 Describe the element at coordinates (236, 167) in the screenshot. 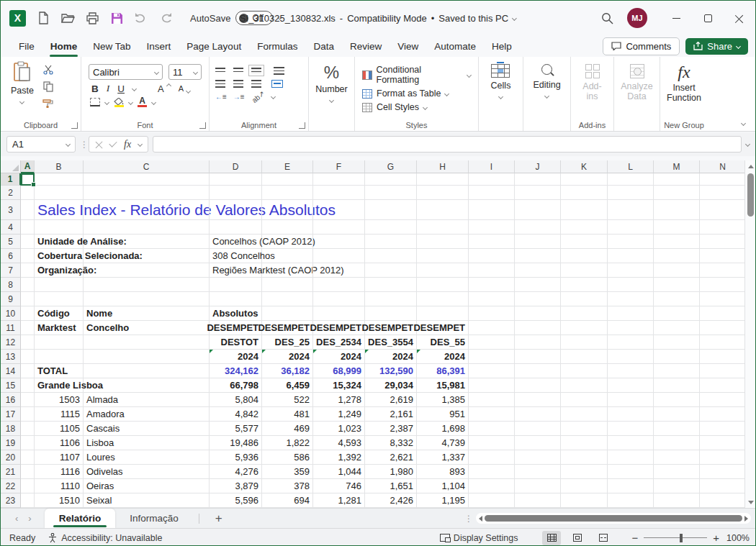

I see `column-header-D: D` at that location.